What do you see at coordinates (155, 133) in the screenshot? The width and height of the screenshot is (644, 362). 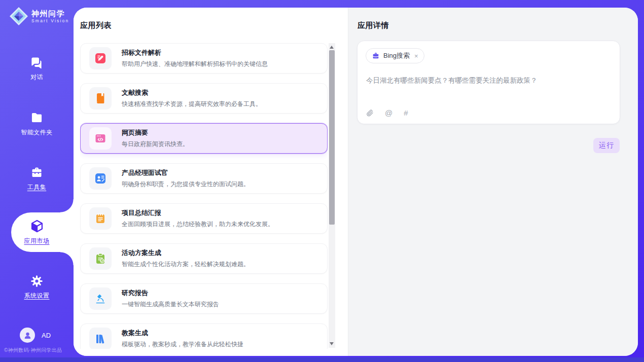 I see `app-card-title: 网页摘要` at bounding box center [155, 133].